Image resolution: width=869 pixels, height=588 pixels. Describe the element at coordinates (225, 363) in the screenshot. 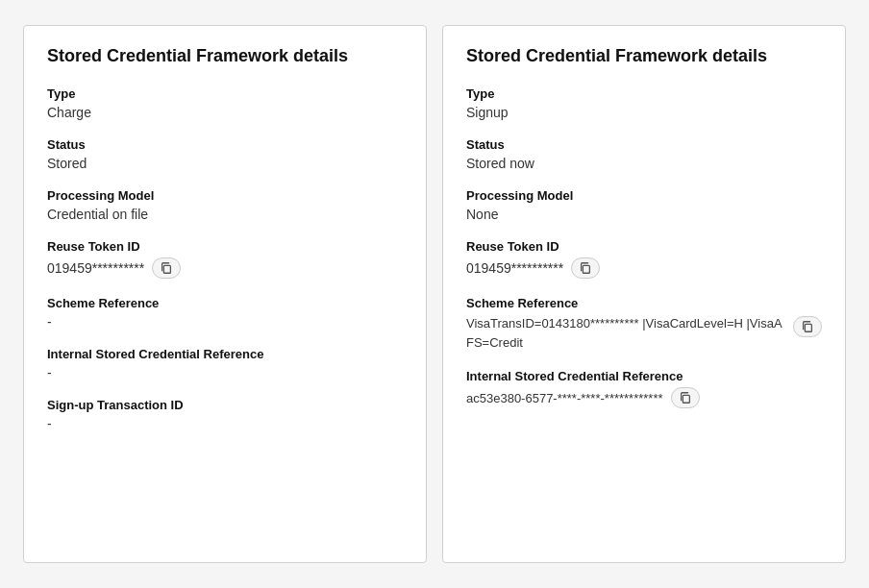

I see `field-internal-ref-1: Internal Stored Credential Reference -` at that location.